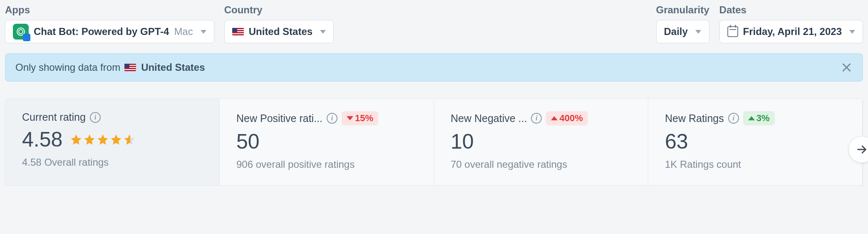 The height and width of the screenshot is (234, 868). Describe the element at coordinates (327, 164) in the screenshot. I see `card-subtitle: 906 overall positive ratings` at that location.